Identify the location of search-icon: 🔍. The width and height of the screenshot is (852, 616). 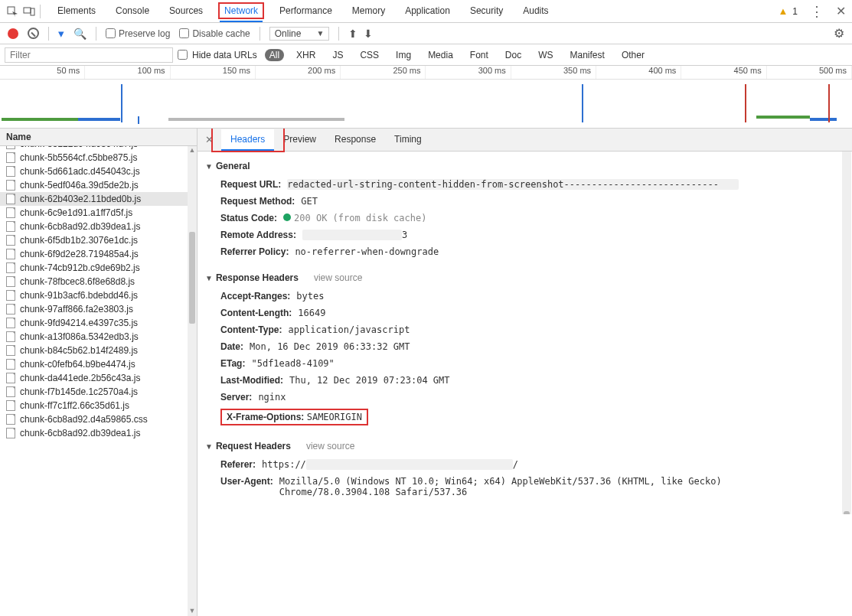
(80, 34).